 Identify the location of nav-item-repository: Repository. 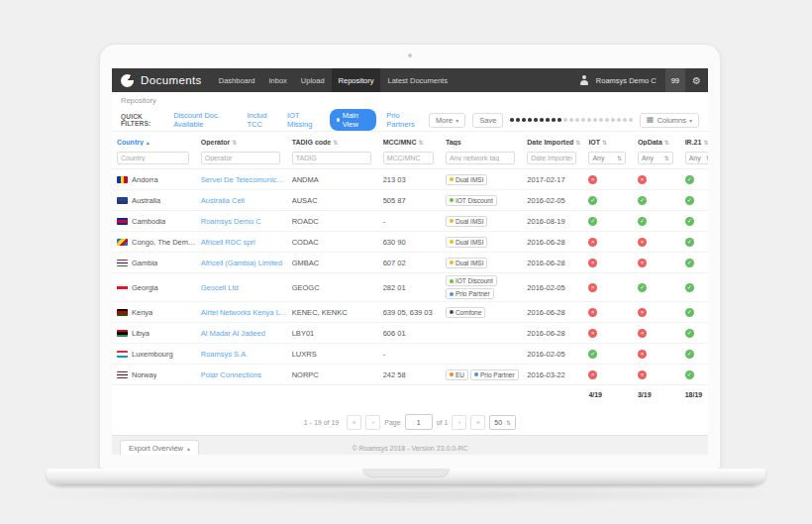
(356, 80).